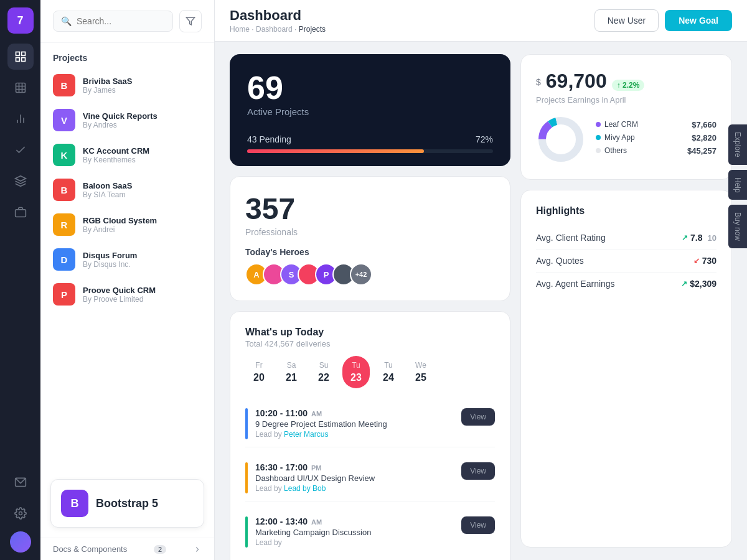  What do you see at coordinates (626, 21) in the screenshot?
I see `new-user-button: New User` at bounding box center [626, 21].